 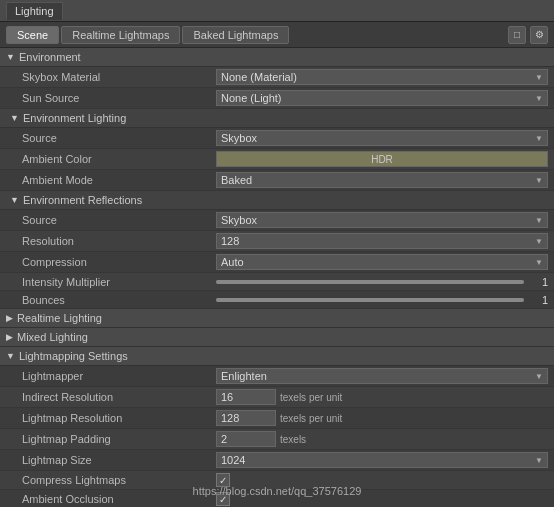 I want to click on dropdown: 128▼, so click(x=382, y=241).